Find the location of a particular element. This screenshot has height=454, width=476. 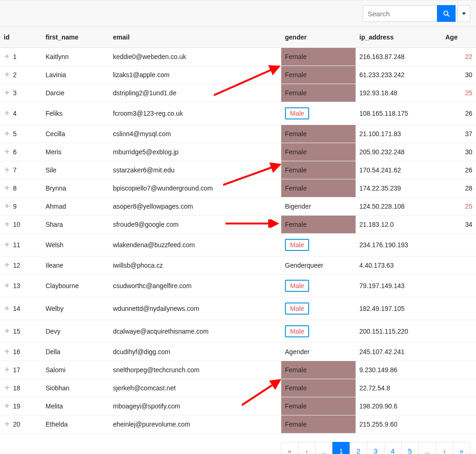

cell-first-name: Kaitlynn is located at coordinates (75, 57).